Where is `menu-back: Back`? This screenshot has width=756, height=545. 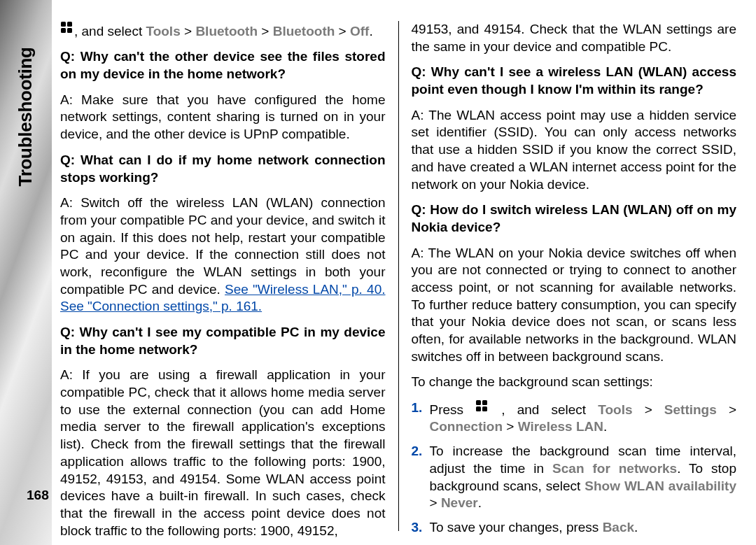
menu-back: Back is located at coordinates (619, 528).